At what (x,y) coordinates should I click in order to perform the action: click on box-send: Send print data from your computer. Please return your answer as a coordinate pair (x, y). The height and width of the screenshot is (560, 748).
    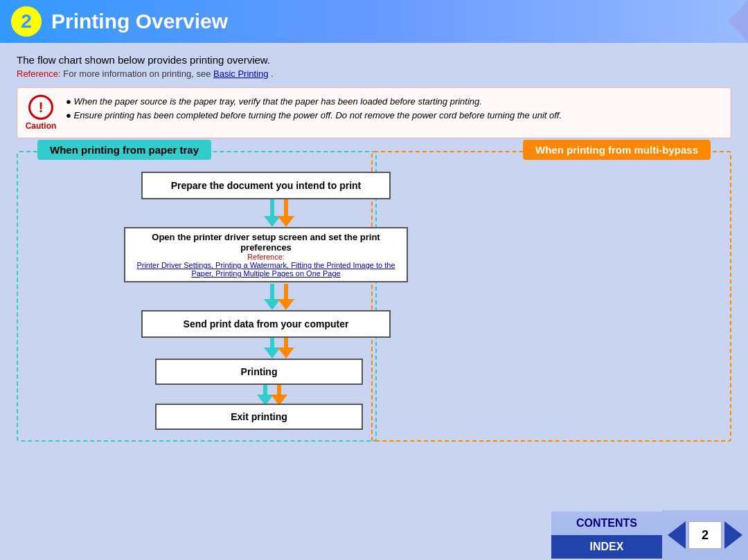
    Looking at the image, I should click on (266, 324).